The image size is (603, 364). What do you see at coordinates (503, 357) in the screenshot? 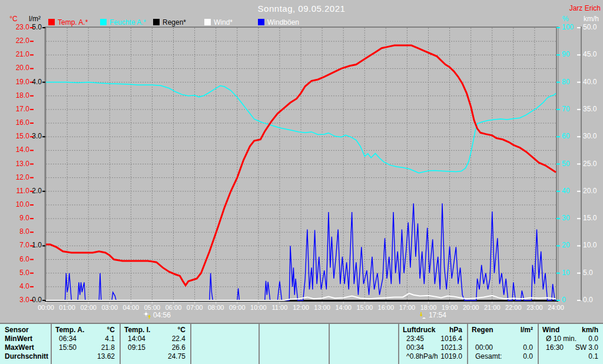
I see `stats-cell: Gesamt:0.0` at bounding box center [503, 357].